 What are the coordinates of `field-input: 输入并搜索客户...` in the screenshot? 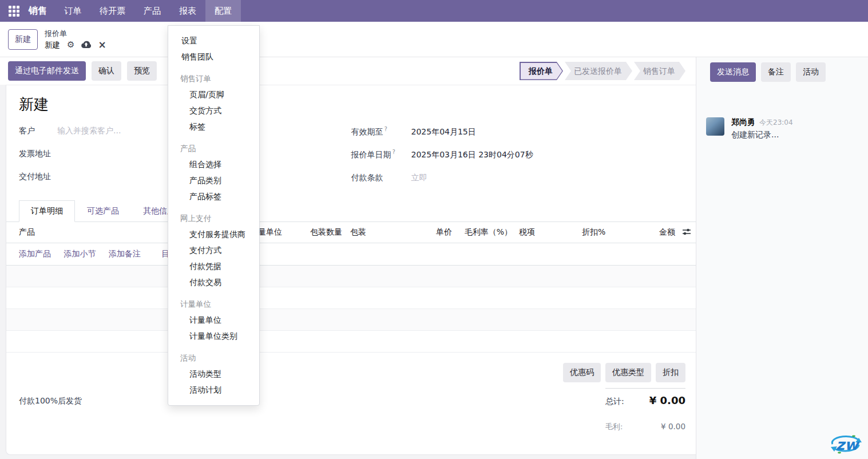 It's located at (89, 131).